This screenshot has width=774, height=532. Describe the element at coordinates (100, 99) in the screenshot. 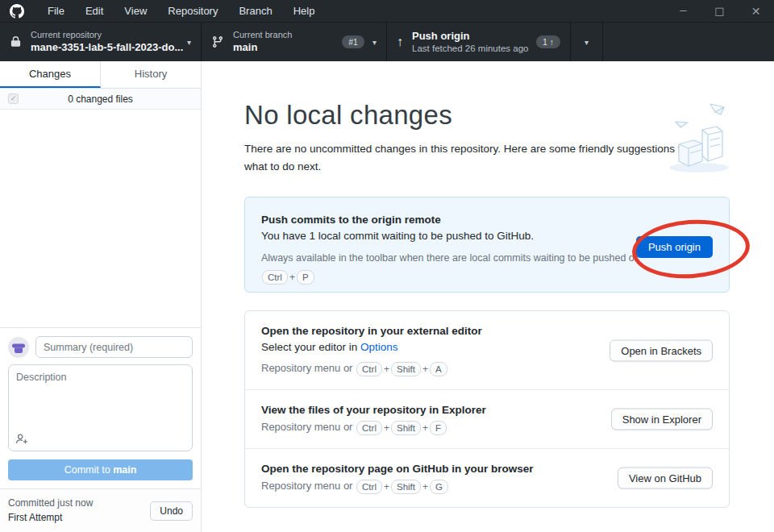

I see `changed-files-count: 0 changed files` at that location.